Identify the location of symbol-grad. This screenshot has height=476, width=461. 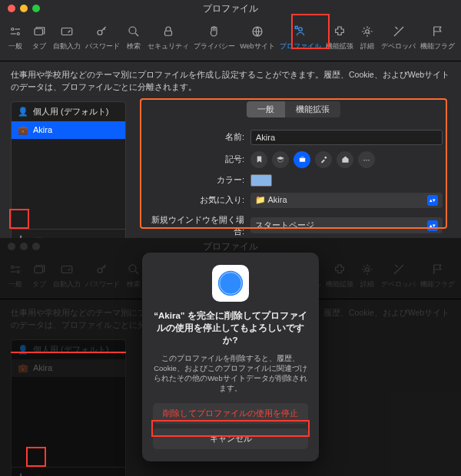
(280, 160).